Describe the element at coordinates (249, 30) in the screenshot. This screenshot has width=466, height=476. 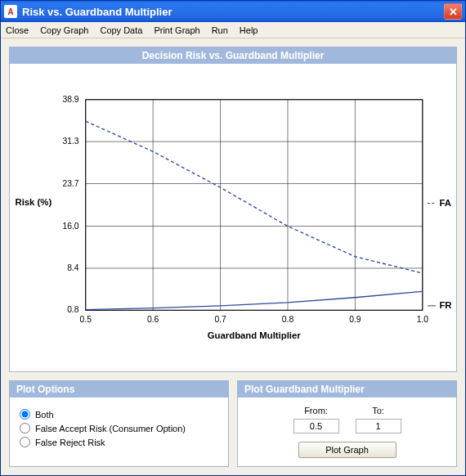
I see `menu-help: Help` at that location.